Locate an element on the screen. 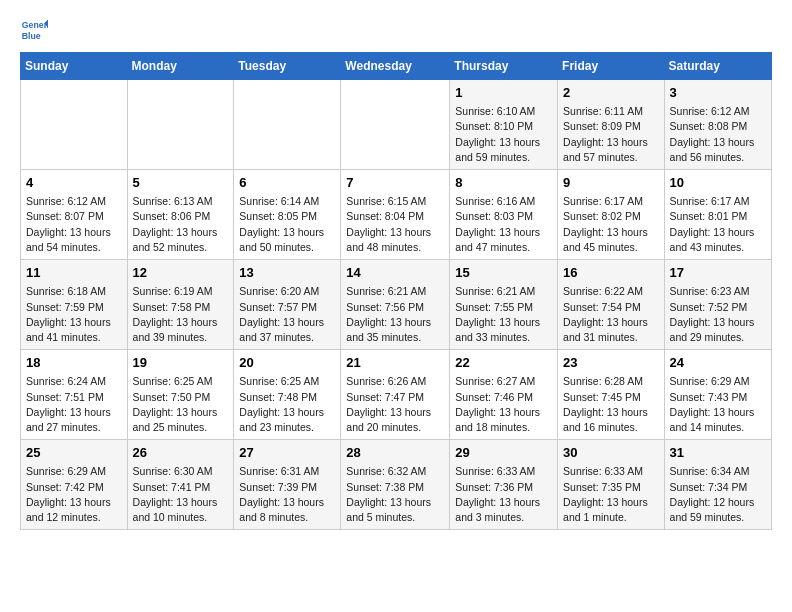 Image resolution: width=792 pixels, height=612 pixels. day-number: 18 is located at coordinates (74, 363).